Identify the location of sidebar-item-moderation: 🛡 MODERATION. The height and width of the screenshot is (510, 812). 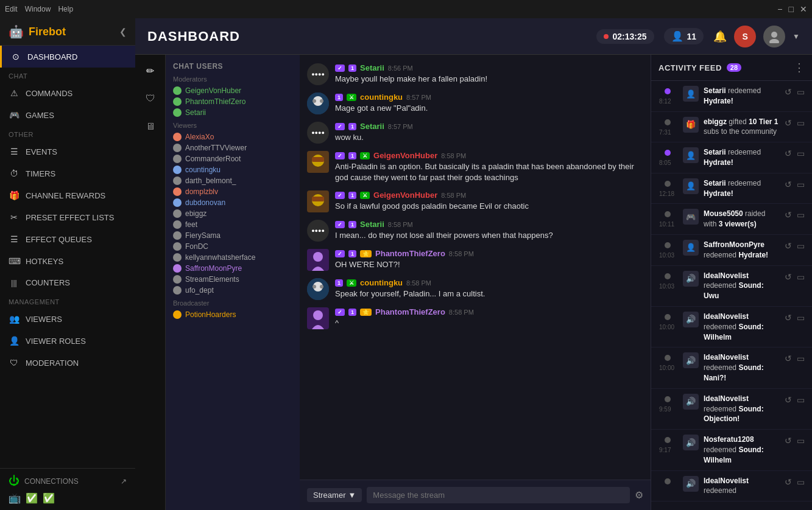
(68, 363).